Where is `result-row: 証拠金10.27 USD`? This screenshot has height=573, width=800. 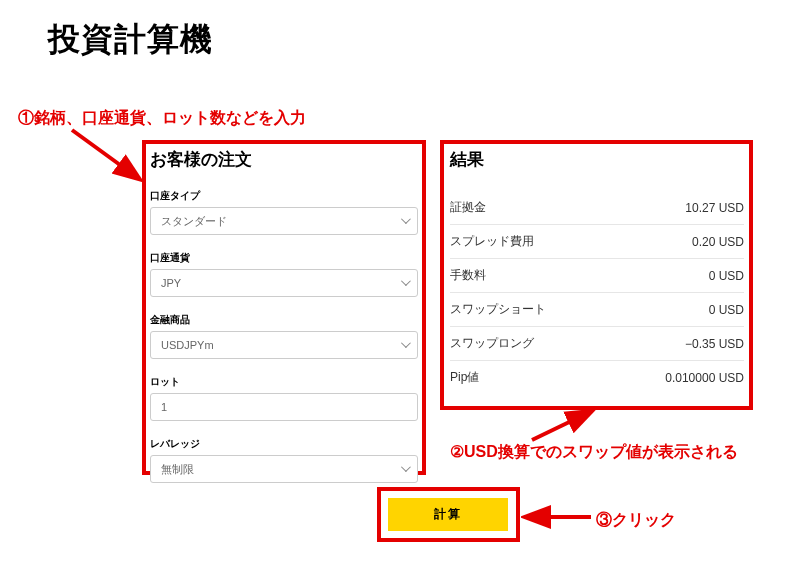 result-row: 証拠金10.27 USD is located at coordinates (597, 208).